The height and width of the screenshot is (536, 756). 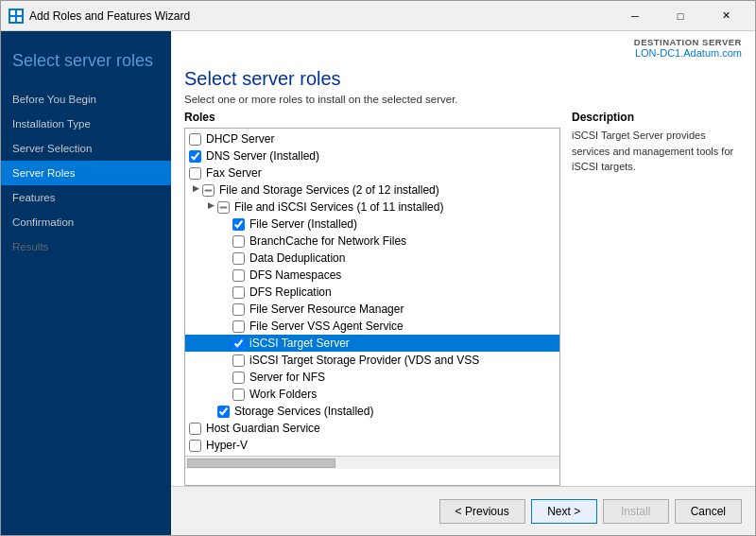 I want to click on page-description: Select one or more roles to install on t…, so click(x=463, y=99).